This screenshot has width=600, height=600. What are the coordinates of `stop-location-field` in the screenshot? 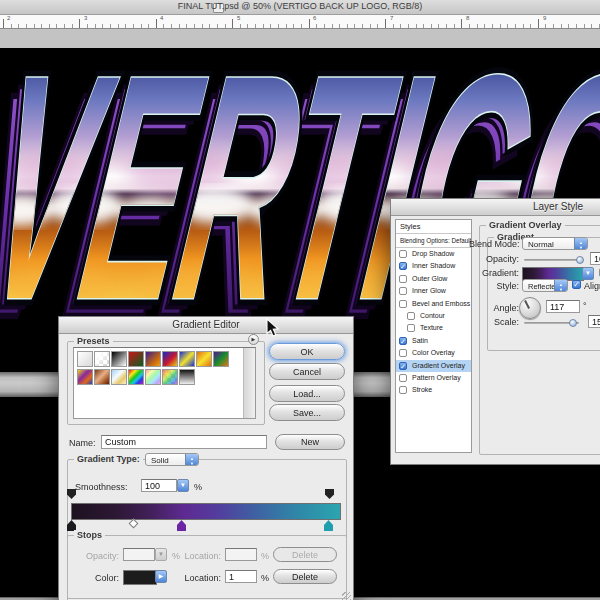 It's located at (241, 576).